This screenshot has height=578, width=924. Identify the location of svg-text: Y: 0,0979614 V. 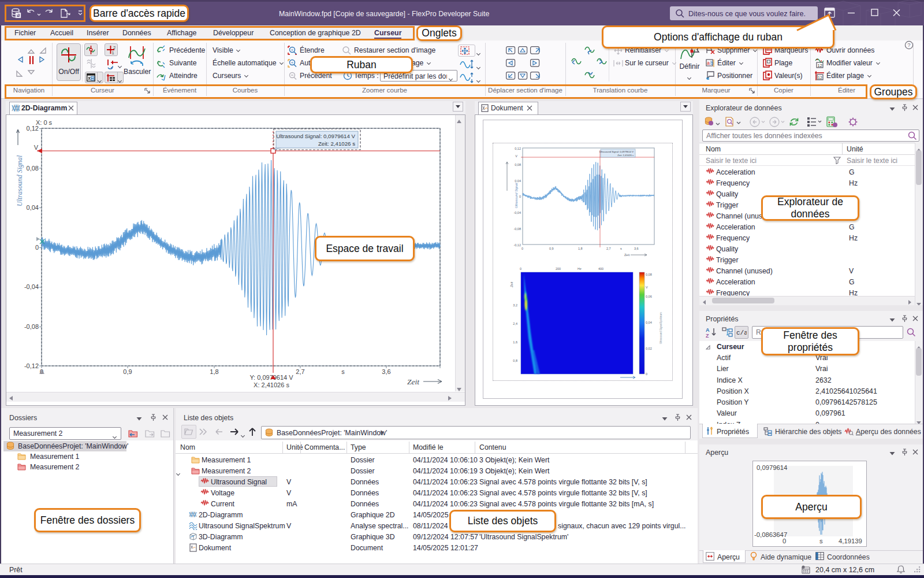
(271, 377).